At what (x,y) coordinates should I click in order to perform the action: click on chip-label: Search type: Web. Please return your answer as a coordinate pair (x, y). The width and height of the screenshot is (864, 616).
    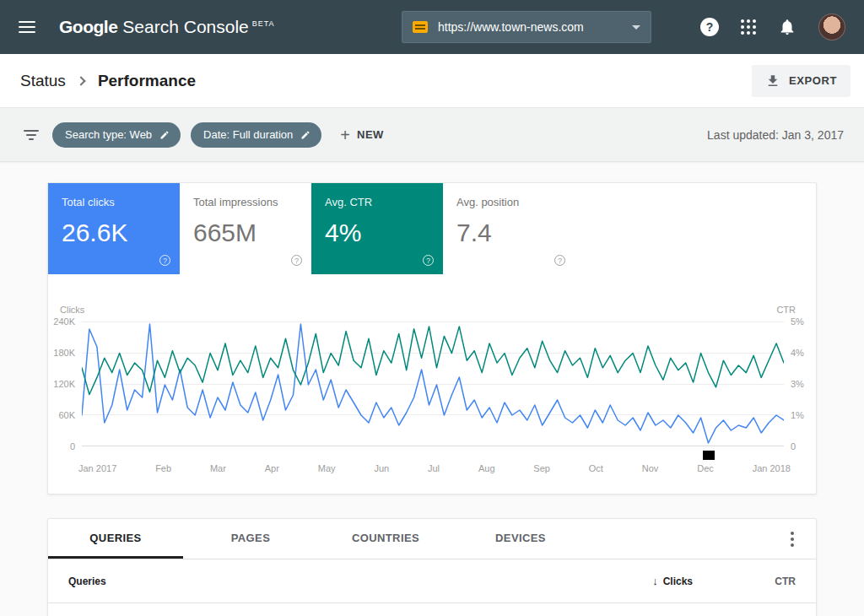
    Looking at the image, I should click on (108, 135).